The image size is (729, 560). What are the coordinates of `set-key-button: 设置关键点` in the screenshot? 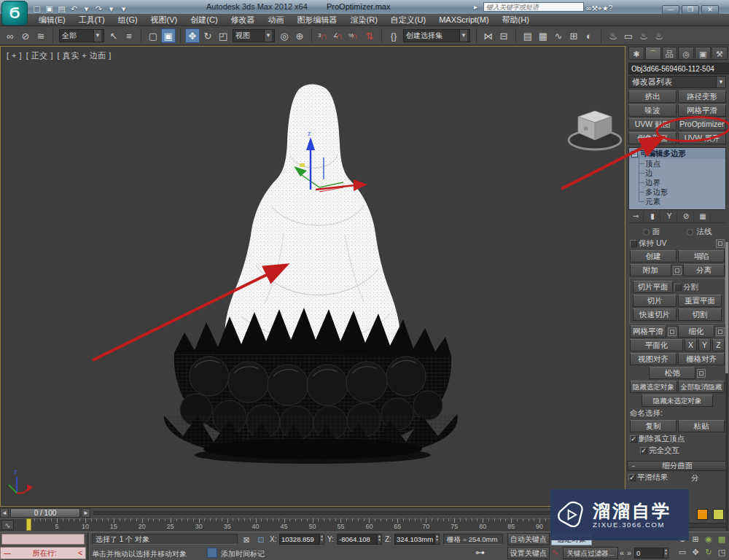 It's located at (529, 553).